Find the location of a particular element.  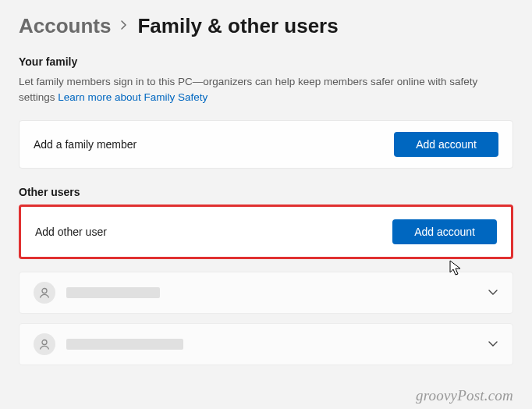

chevron-right-icon is located at coordinates (124, 27).